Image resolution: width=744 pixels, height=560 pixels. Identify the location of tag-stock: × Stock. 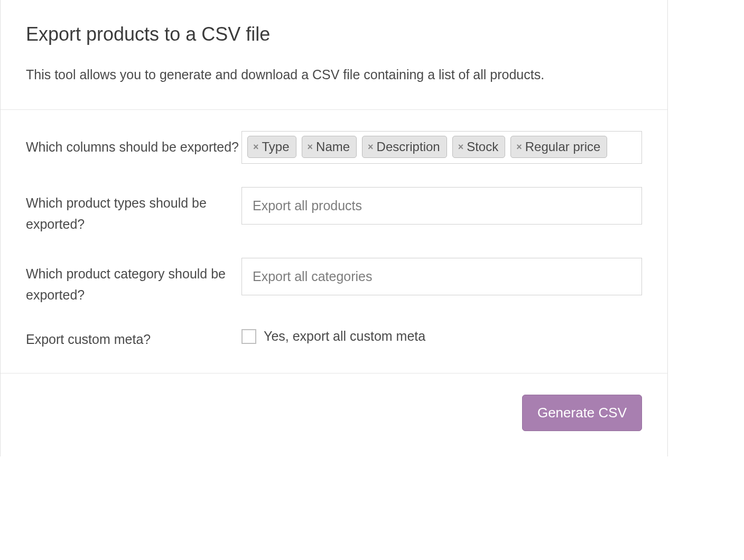
(479, 147).